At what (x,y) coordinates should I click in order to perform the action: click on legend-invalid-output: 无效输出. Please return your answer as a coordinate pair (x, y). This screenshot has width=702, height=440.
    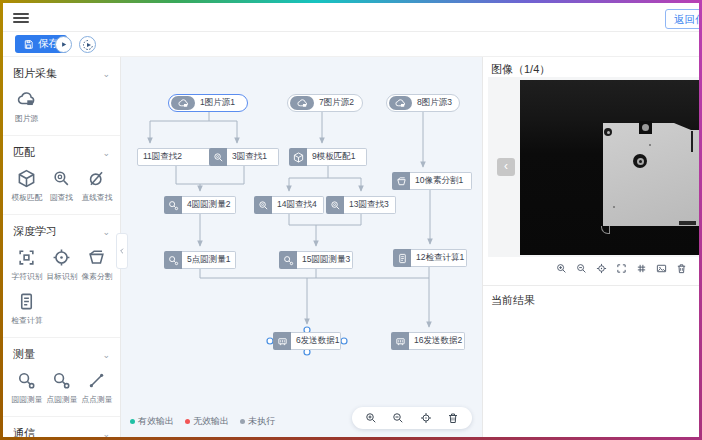
    Looking at the image, I should click on (207, 422).